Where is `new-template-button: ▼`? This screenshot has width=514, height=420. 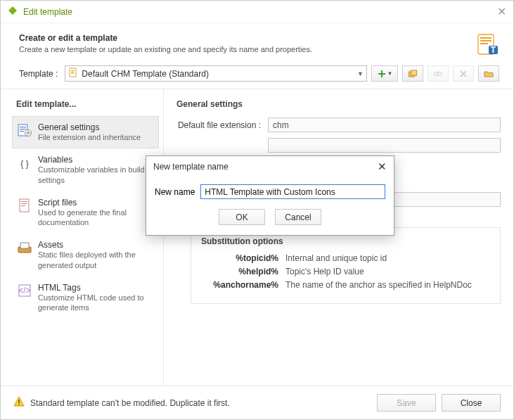
new-template-button: ▼ is located at coordinates (385, 73).